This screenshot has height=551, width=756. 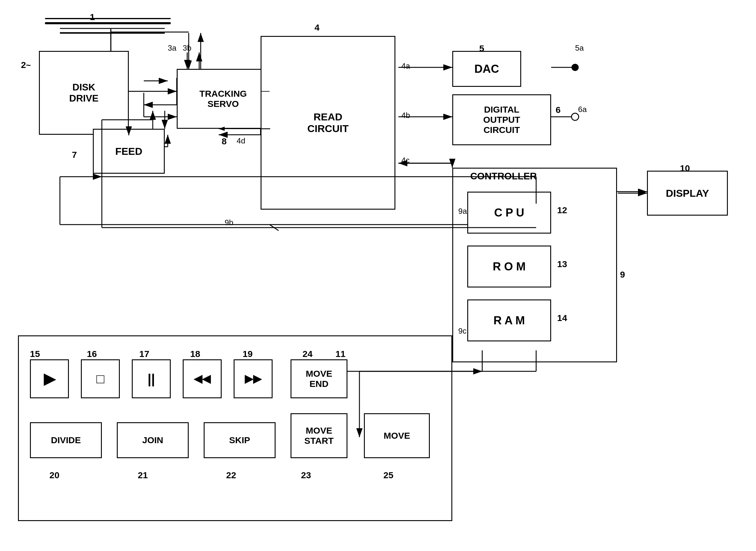 What do you see at coordinates (308, 354) in the screenshot?
I see `ref-24: 24` at bounding box center [308, 354].